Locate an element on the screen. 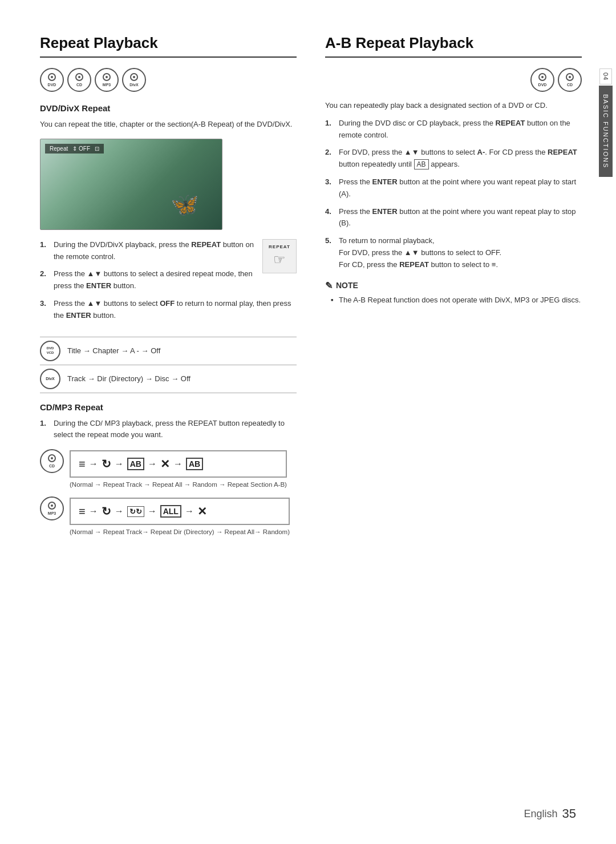 The height and width of the screenshot is (844, 616). cd-icon-right: CD is located at coordinates (570, 80).